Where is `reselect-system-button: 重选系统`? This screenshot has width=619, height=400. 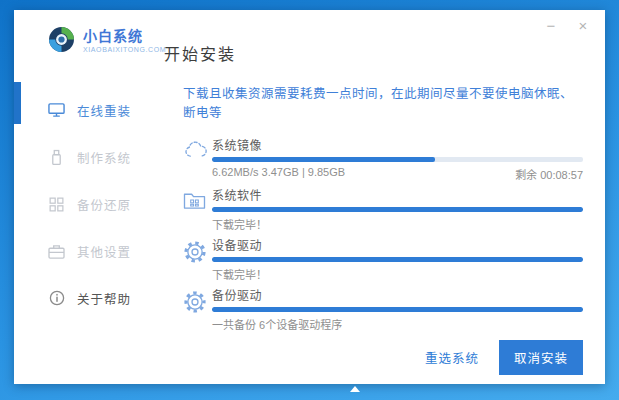 reselect-system-button: 重选系统 is located at coordinates (452, 358).